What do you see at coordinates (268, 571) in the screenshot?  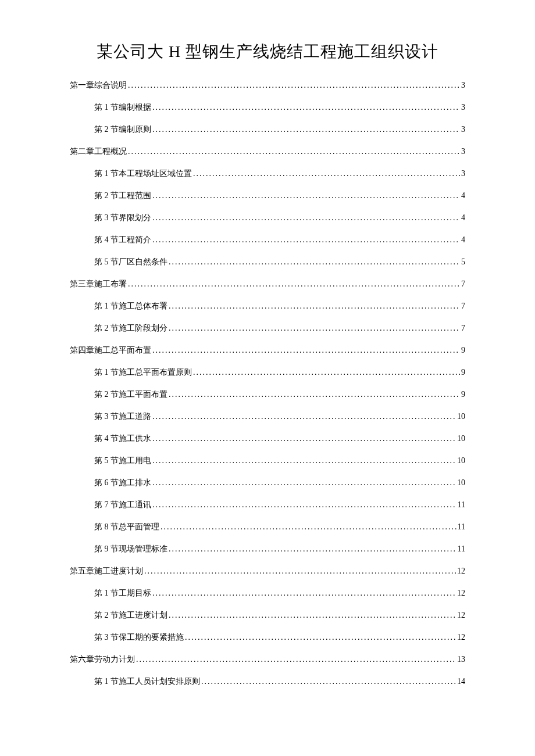 I see `toc-entry: 第五章施工进度计划12` at bounding box center [268, 571].